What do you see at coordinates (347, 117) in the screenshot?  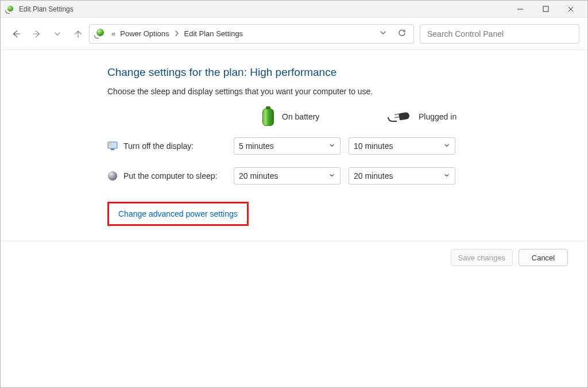 I see `power-columns-header: On battery Plugged in` at bounding box center [347, 117].